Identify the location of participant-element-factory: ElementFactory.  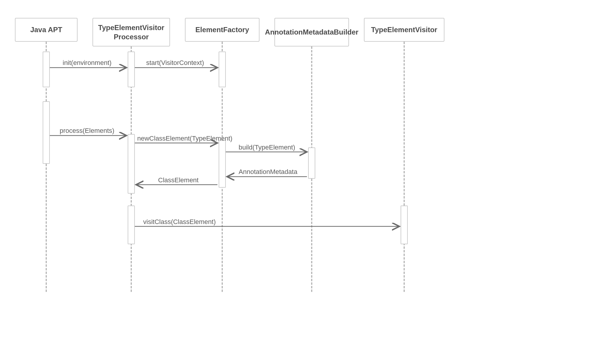
(222, 30).